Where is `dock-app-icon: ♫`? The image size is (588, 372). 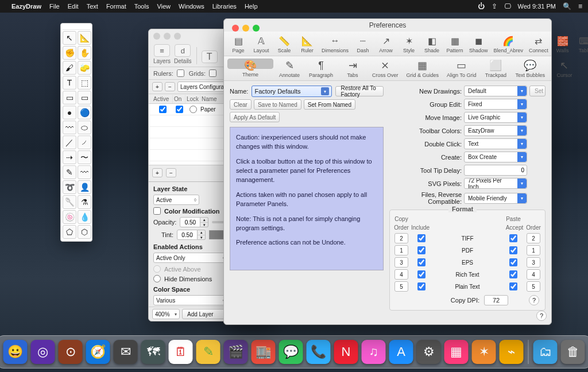
dock-app-icon: ♫ is located at coordinates (374, 352).